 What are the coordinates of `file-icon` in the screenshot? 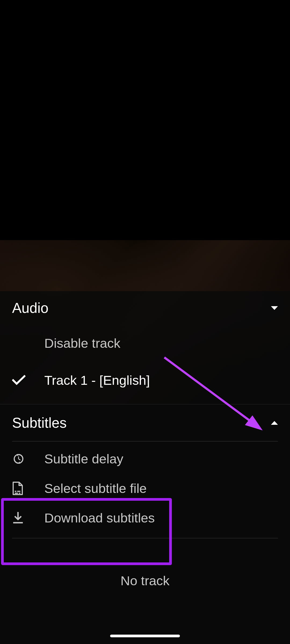 It's located at (28, 488).